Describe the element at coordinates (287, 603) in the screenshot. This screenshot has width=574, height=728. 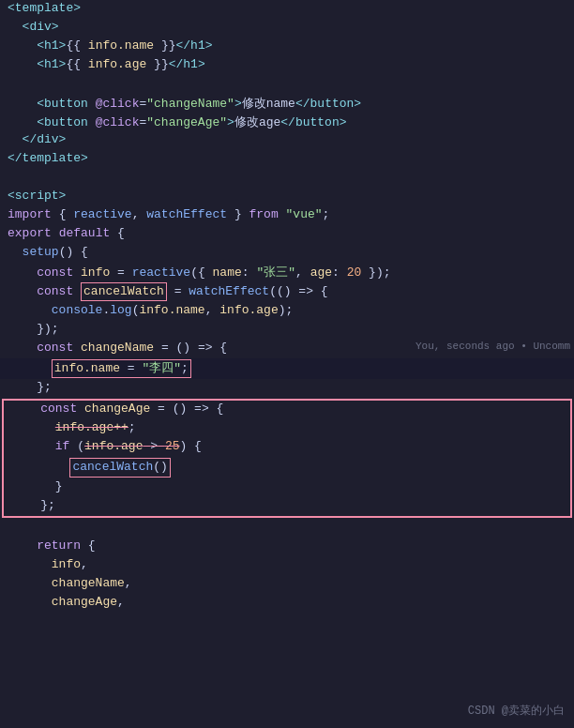
I see `line-return-change-age: changeAge,` at that location.